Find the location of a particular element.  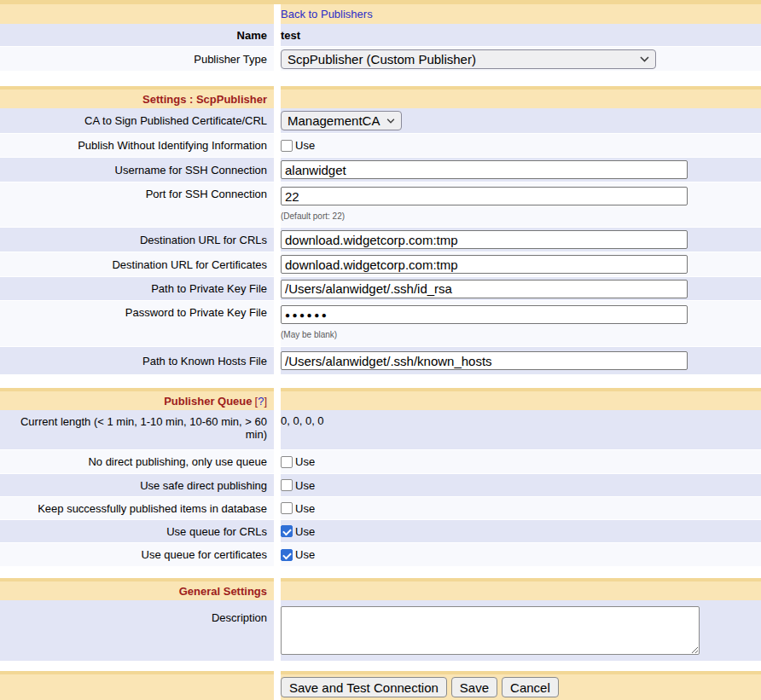

keep-published-row: Keep successfully published items in dat… is located at coordinates (380, 508).